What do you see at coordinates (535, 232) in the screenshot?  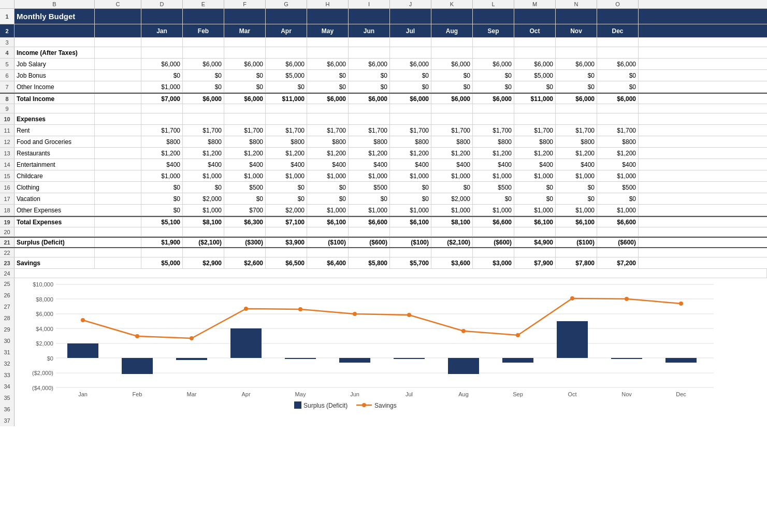 I see `r20-m` at bounding box center [535, 232].